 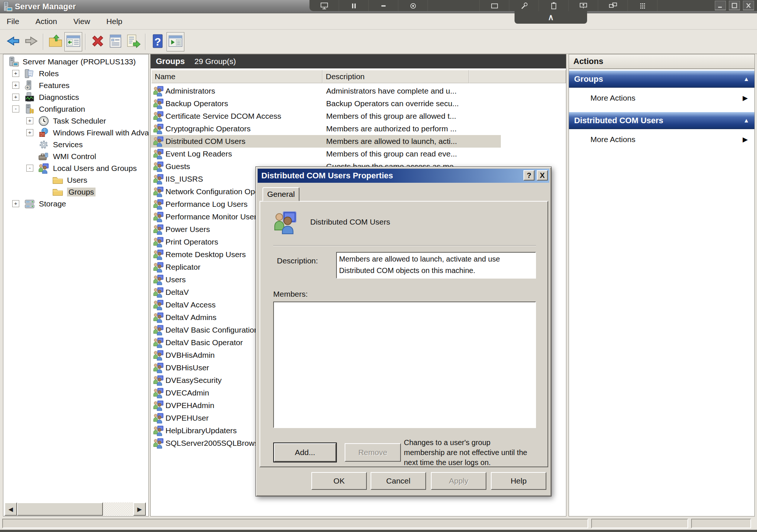 I want to click on overlay-collapse-tab: ∧, so click(x=551, y=17).